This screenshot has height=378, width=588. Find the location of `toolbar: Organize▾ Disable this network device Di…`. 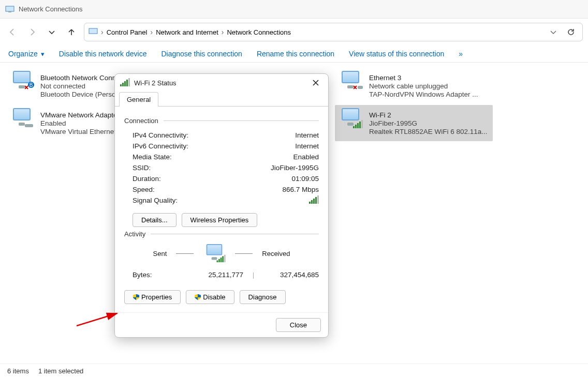

toolbar: Organize▾ Disable this network device Di… is located at coordinates (294, 54).